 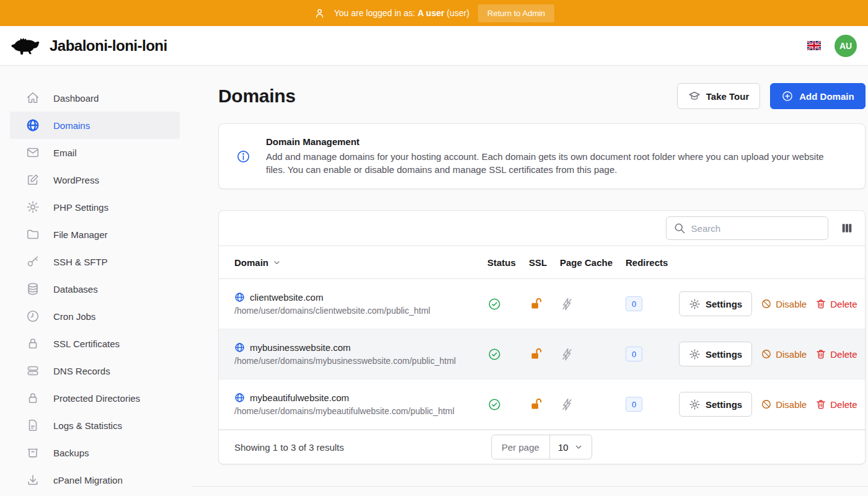 What do you see at coordinates (571, 447) in the screenshot?
I see `per-page-select: 10` at bounding box center [571, 447].